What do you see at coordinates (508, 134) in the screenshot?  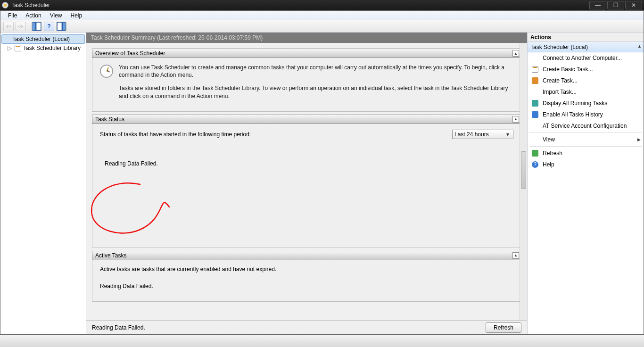 I see `chevron-down-icon: ▾` at bounding box center [508, 134].